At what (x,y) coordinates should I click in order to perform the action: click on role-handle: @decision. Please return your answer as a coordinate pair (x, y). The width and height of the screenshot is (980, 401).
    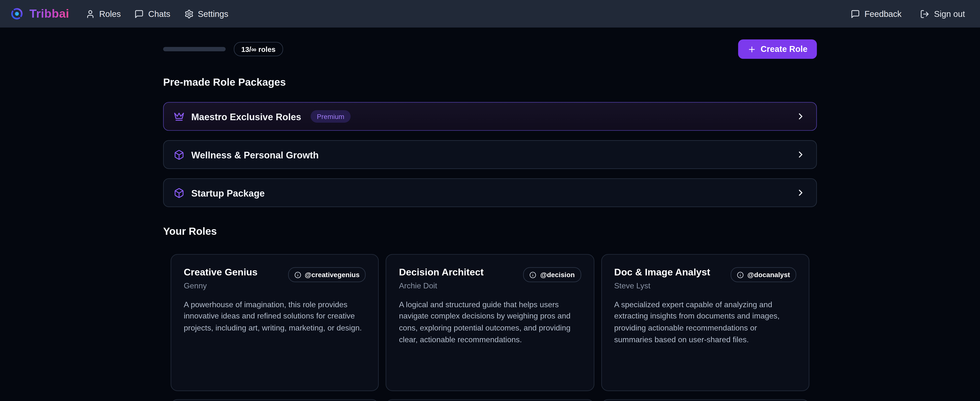
    Looking at the image, I should click on (558, 275).